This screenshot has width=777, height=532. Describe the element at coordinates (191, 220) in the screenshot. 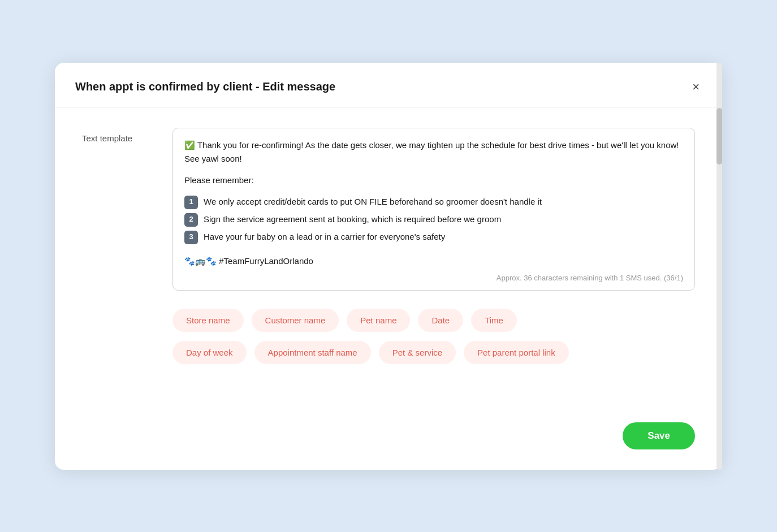

I see `num-badge-2: 2` at that location.